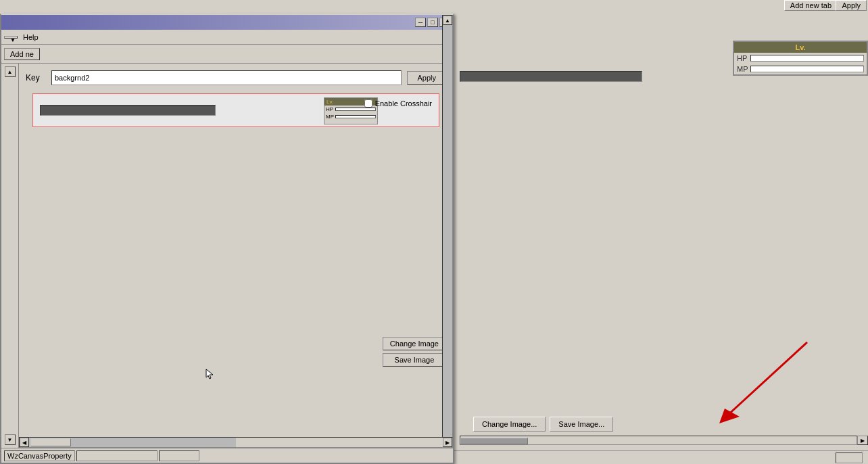  Describe the element at coordinates (851, 5) in the screenshot. I see `bg-apply-button: Apply` at that location.